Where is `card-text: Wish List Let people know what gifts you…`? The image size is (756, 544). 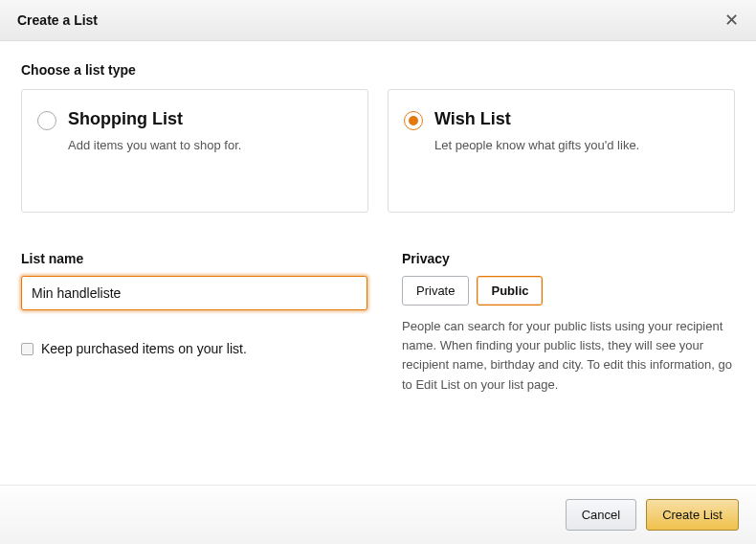
card-text: Wish List Let people know what gifts you… is located at coordinates (537, 132).